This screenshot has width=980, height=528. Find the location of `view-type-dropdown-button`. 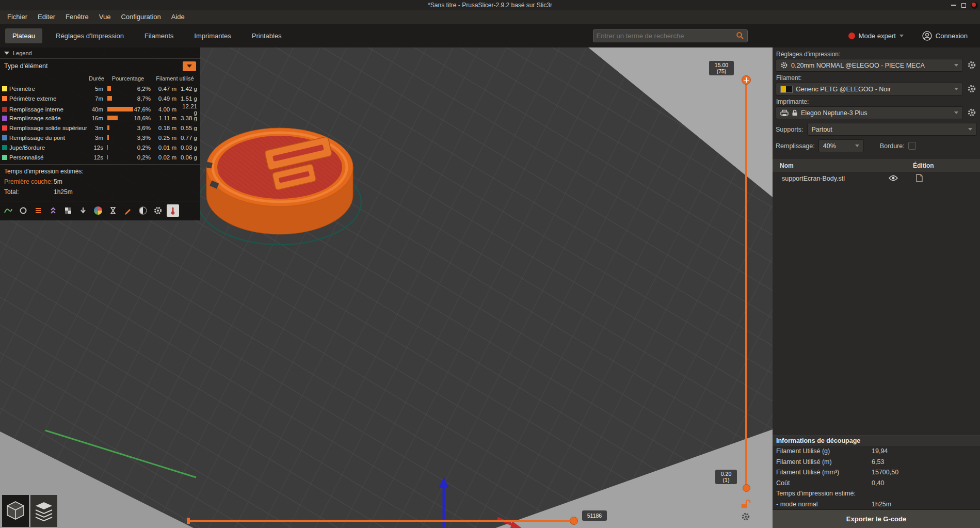

view-type-dropdown-button is located at coordinates (189, 66).